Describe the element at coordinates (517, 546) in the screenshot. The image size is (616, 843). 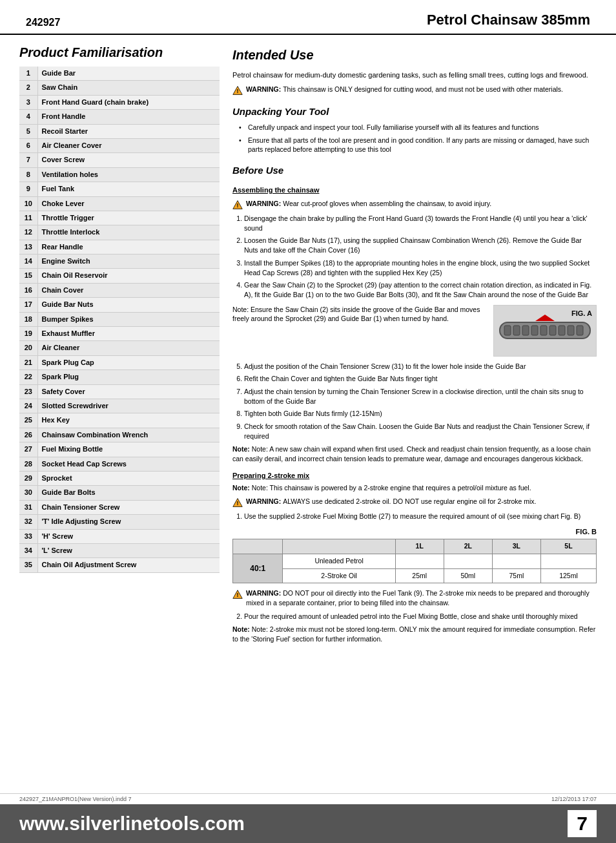
I see `fig-b-th-3L: 3L` at that location.